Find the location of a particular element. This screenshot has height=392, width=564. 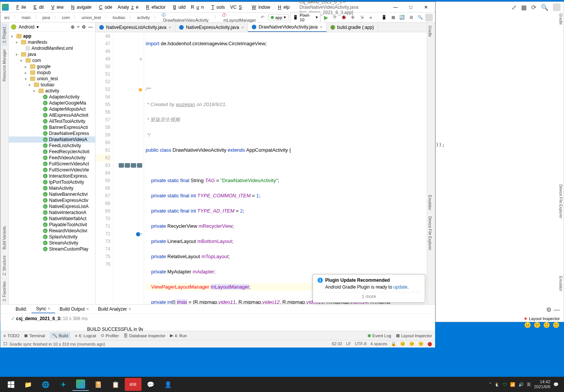

tree-activity-item: CSplashActivity is located at coordinates (52, 237).